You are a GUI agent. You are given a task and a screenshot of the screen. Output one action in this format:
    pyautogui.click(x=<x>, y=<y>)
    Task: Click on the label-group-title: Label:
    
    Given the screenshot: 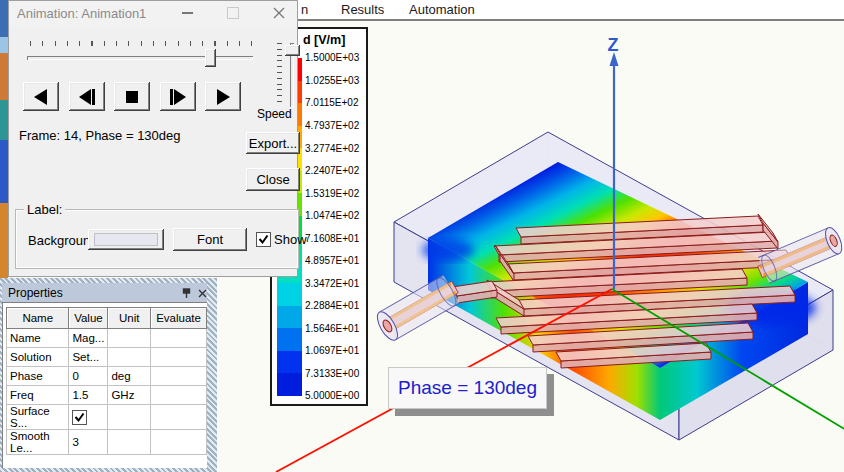 What is the action you would take?
    pyautogui.click(x=44, y=210)
    